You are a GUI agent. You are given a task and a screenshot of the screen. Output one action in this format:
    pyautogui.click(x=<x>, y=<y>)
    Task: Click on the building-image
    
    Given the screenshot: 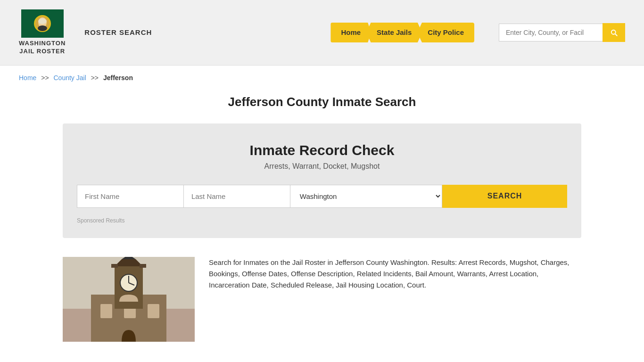 What is the action you would take?
    pyautogui.click(x=129, y=299)
    